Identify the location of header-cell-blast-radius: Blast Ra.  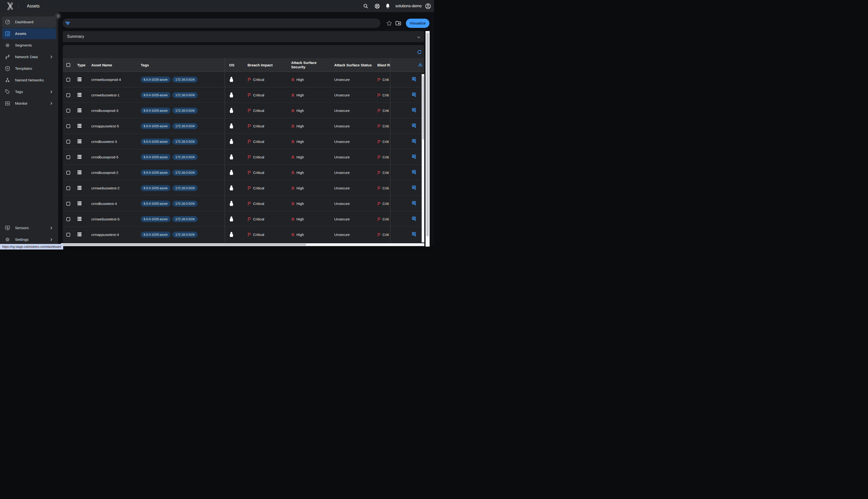
(382, 65).